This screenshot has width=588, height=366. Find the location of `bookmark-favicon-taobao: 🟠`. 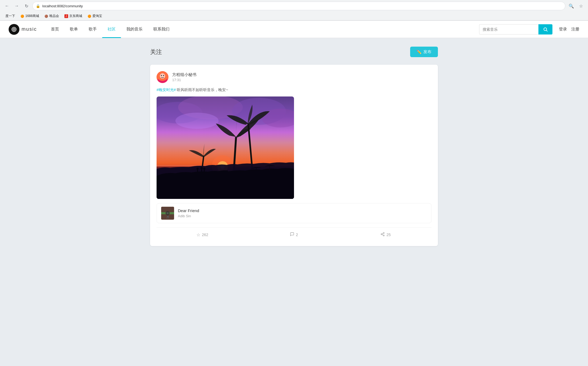

bookmark-favicon-taobao: 🟠 is located at coordinates (89, 16).